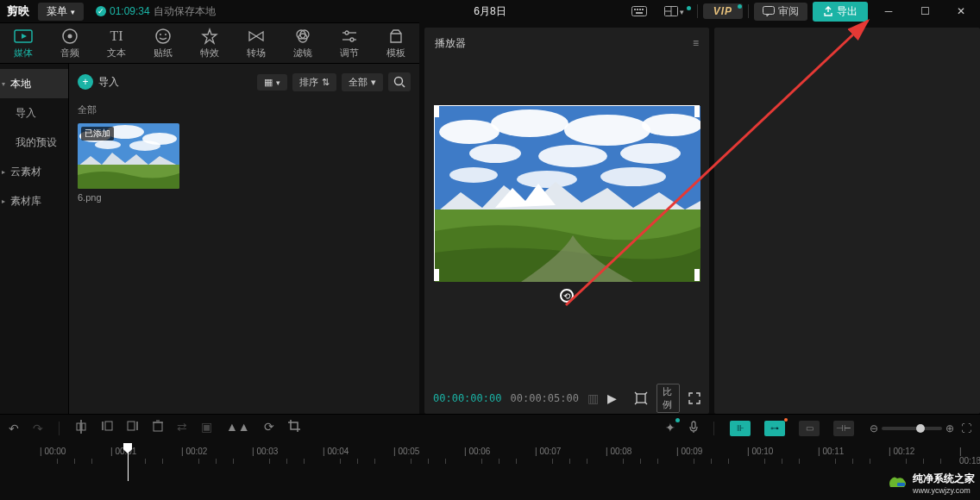 The height and width of the screenshot is (500, 980). I want to click on added-badge: 已添加, so click(97, 134).